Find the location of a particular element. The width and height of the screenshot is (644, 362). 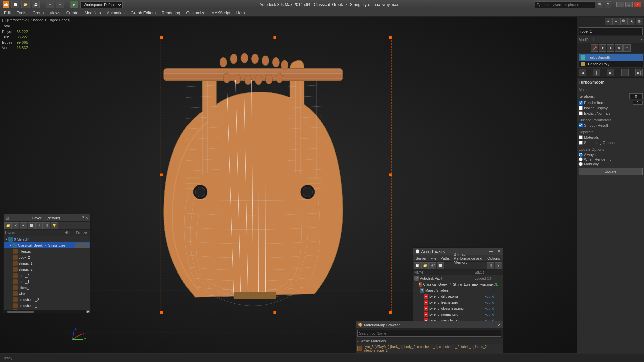

layer-light-btn: 💡 is located at coordinates (54, 226).